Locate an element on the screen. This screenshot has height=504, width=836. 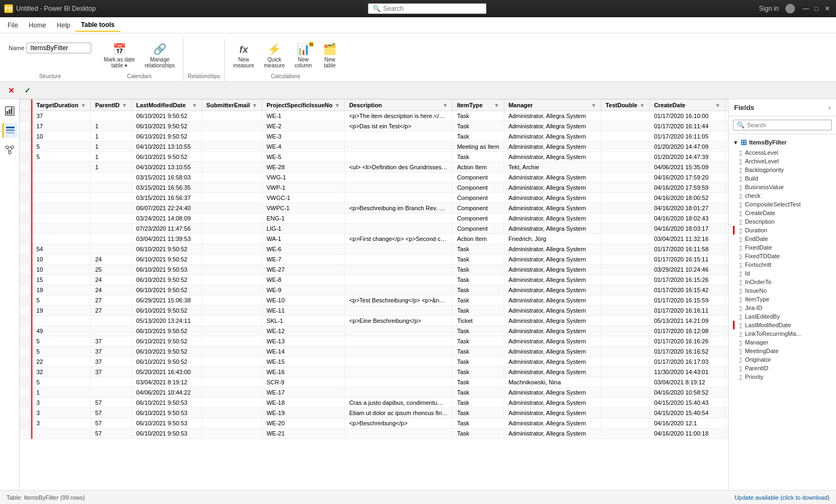
field-list-item: ∑Description is located at coordinates (782, 222).